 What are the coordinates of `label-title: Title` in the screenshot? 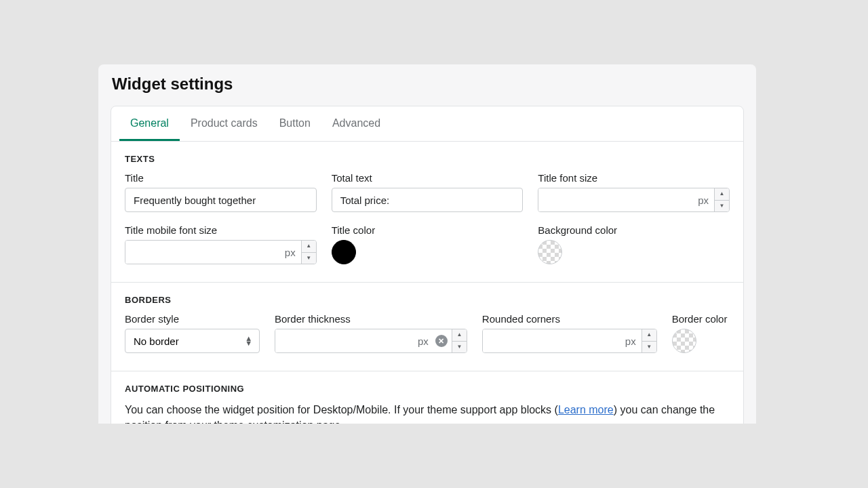 It's located at (221, 178).